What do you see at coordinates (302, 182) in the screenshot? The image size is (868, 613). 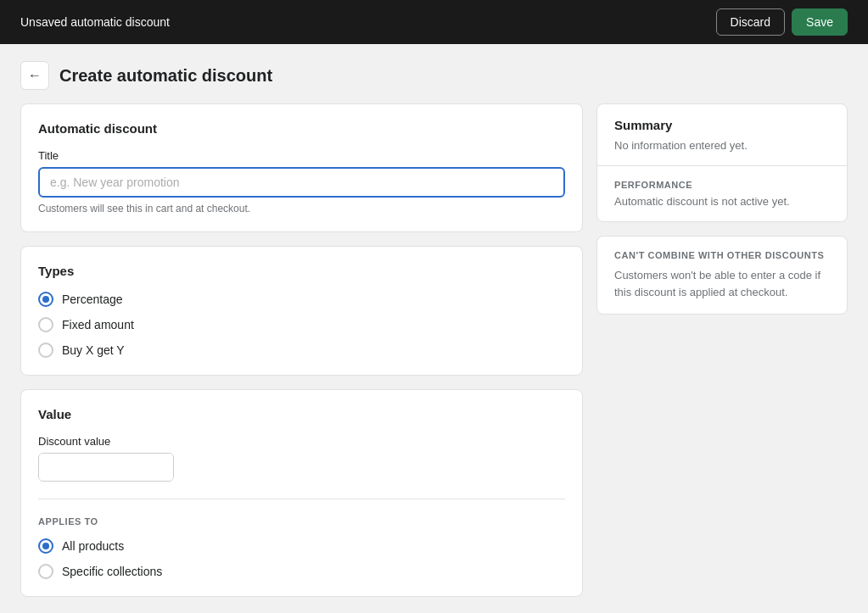 I see `title-input` at bounding box center [302, 182].